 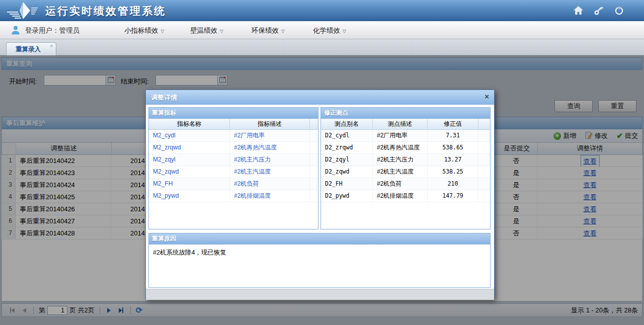 I want to click on col-indicator-desc: 指标描述, so click(x=270, y=124).